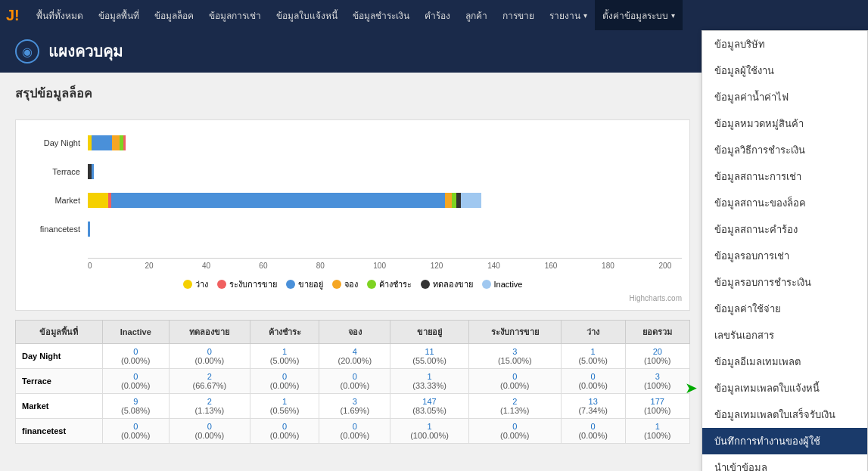 The width and height of the screenshot is (868, 471). I want to click on legend-dot-reserved, so click(337, 284).